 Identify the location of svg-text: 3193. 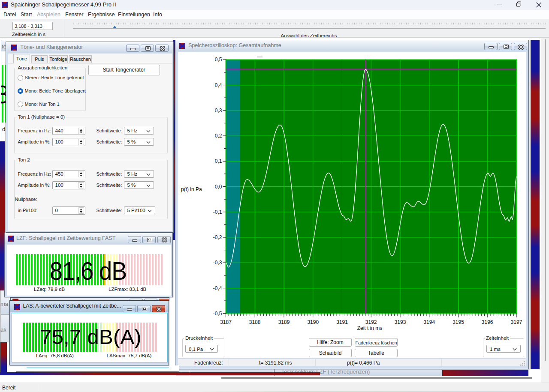
(401, 322).